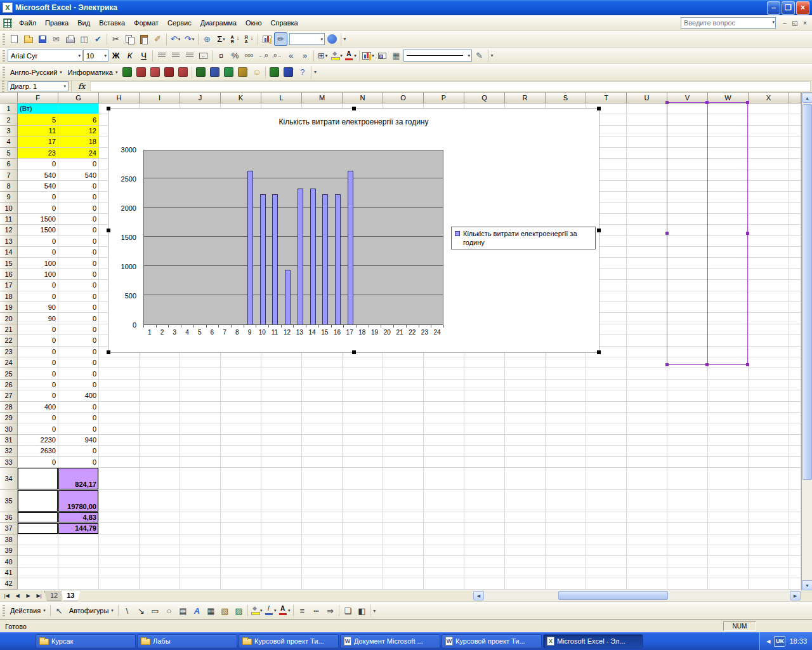 The height and width of the screenshot is (650, 812). Describe the element at coordinates (707, 364) in the screenshot. I see `shape-handle` at that location.